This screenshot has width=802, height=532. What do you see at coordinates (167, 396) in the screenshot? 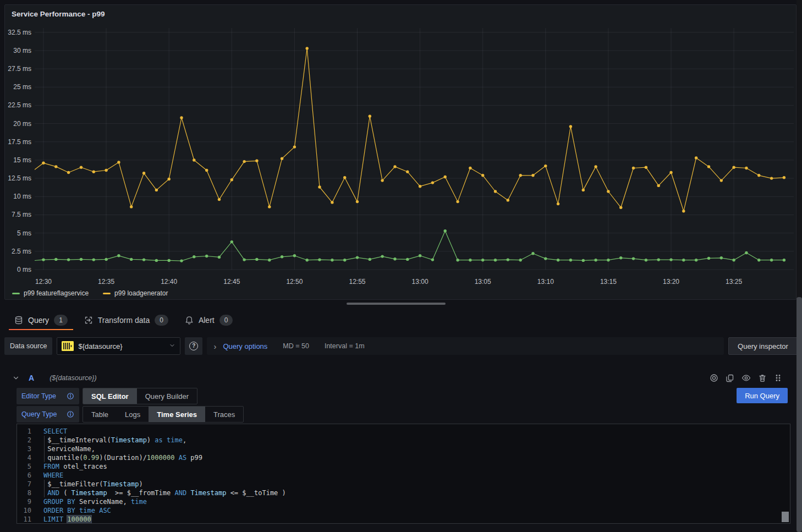
I see `editor-type-option-query-builder: Query Builder` at bounding box center [167, 396].